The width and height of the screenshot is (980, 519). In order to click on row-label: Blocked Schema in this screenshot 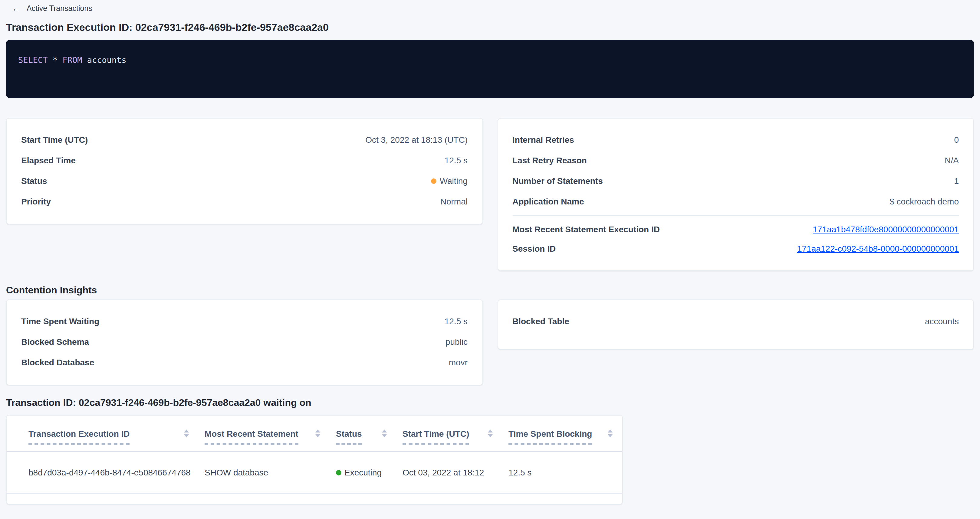, I will do `click(55, 342)`.